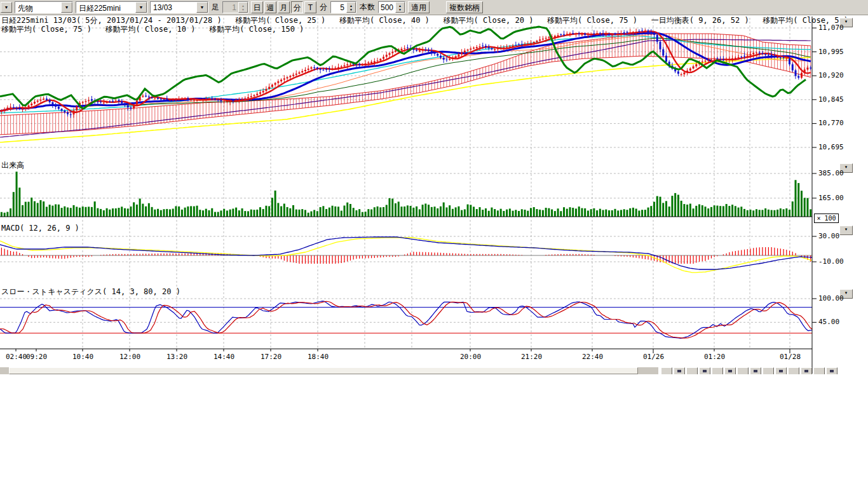  What do you see at coordinates (387, 8) in the screenshot?
I see `count-spinner-value: 500` at bounding box center [387, 8].